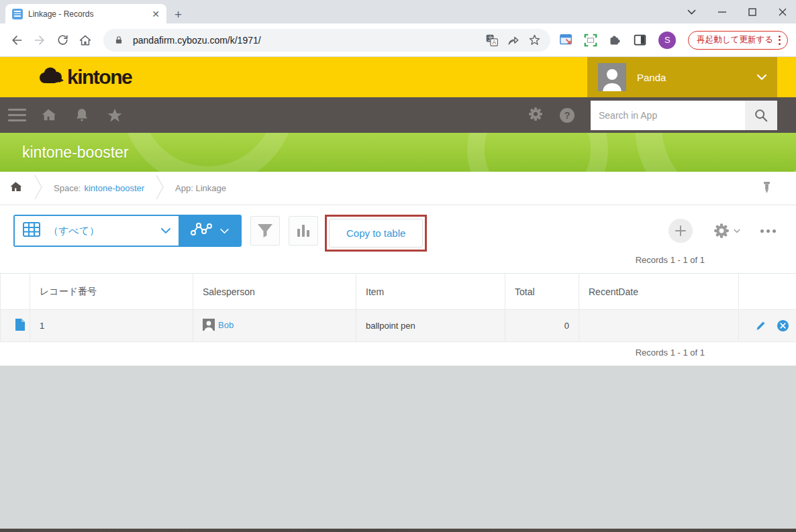 Image resolution: width=796 pixels, height=532 pixels. Describe the element at coordinates (567, 115) in the screenshot. I see `help-icon: ?` at that location.